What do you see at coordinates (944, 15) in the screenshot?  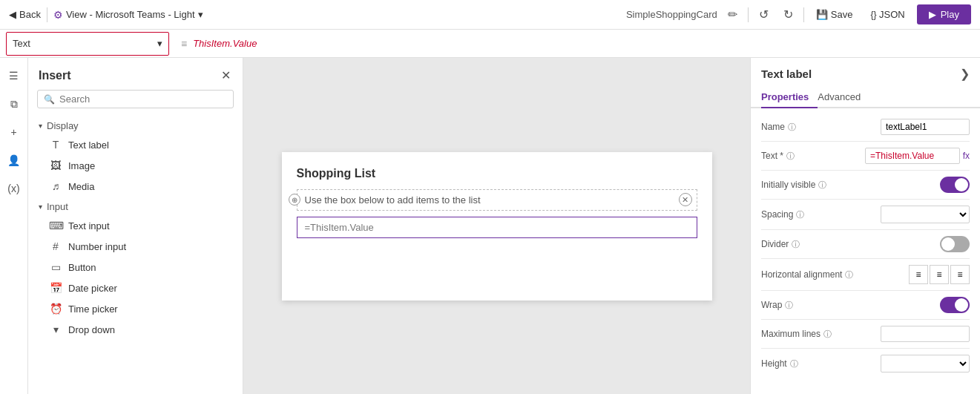 I see `play-button: ▶ Play` at bounding box center [944, 15].